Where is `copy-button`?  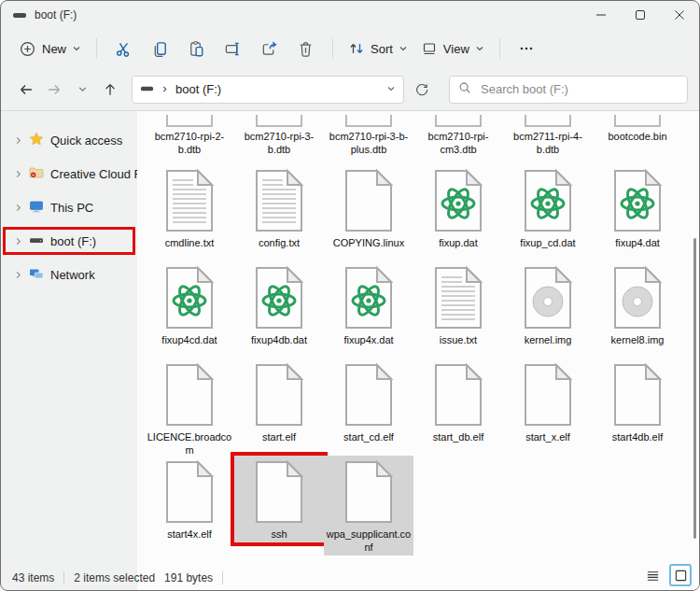 copy-button is located at coordinates (161, 49).